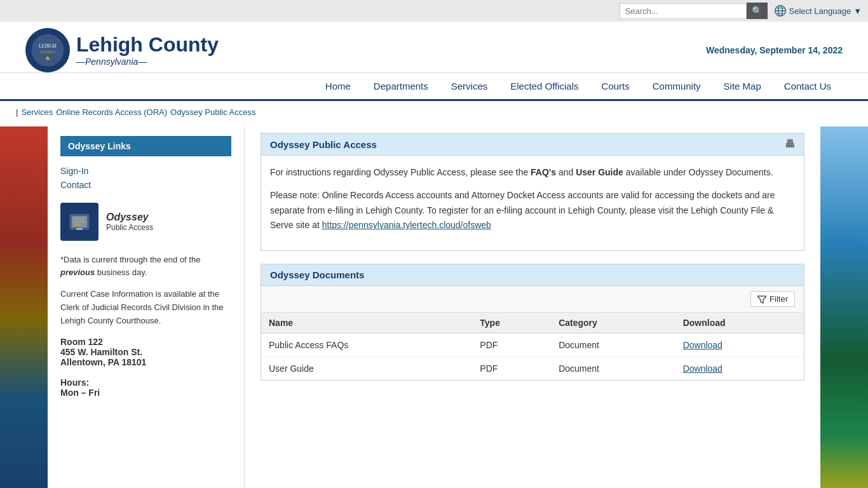  What do you see at coordinates (774, 50) in the screenshot?
I see `header-date: Wednesday, September 14, 2022` at bounding box center [774, 50].